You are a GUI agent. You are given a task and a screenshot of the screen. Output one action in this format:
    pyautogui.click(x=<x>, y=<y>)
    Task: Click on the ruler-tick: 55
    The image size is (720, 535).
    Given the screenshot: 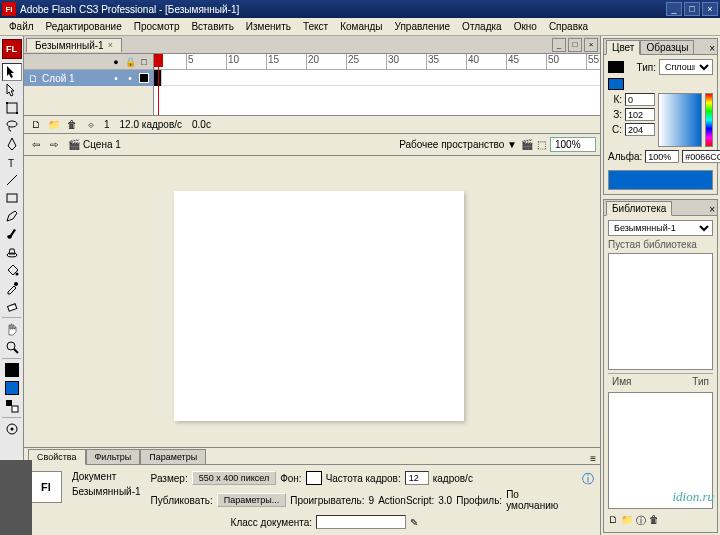 What is the action you would take?
    pyautogui.click(x=592, y=62)
    